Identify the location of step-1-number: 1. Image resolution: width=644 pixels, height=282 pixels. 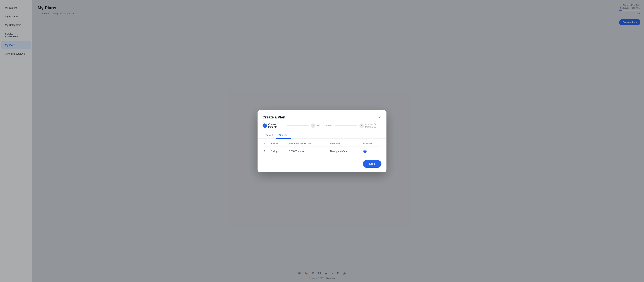
(264, 125).